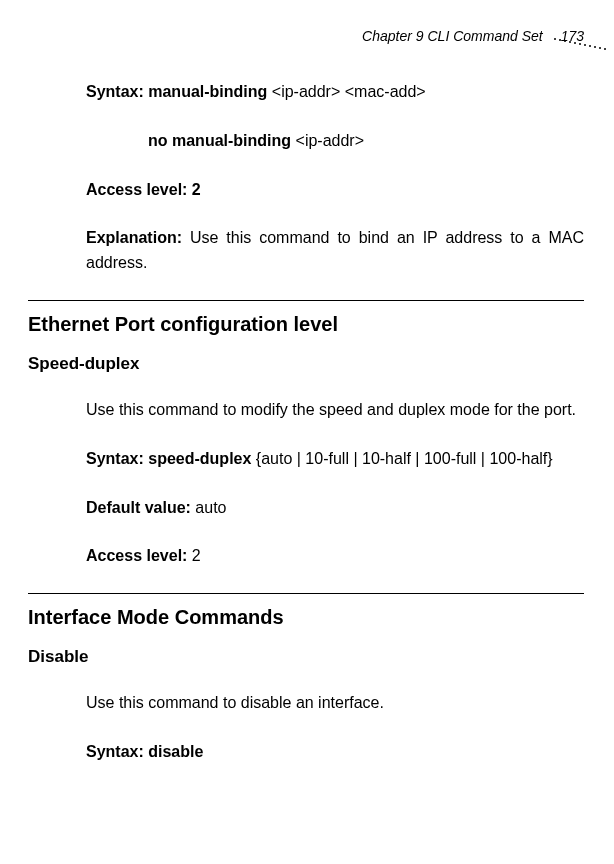 This screenshot has width=614, height=864. Describe the element at coordinates (144, 752) in the screenshot. I see `syntax-label: Syntax: disable` at that location.